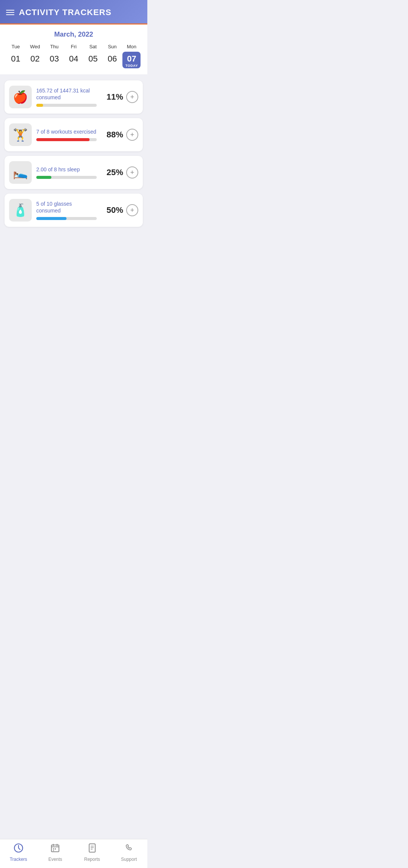 The height and width of the screenshot is (868, 408). I want to click on workouts-progress-fill, so click(63, 140).